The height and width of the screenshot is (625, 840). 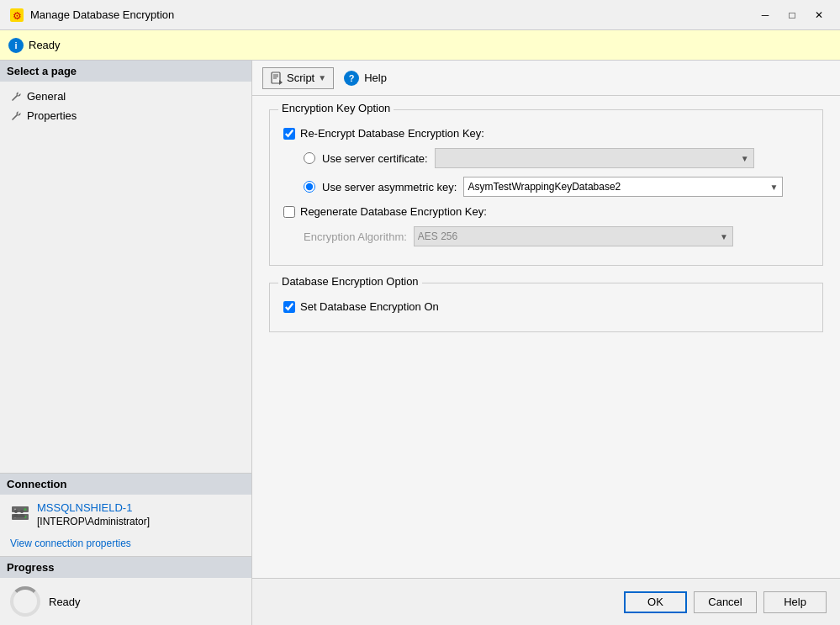 I want to click on sidebar-item-properties: Properties, so click(x=126, y=116).